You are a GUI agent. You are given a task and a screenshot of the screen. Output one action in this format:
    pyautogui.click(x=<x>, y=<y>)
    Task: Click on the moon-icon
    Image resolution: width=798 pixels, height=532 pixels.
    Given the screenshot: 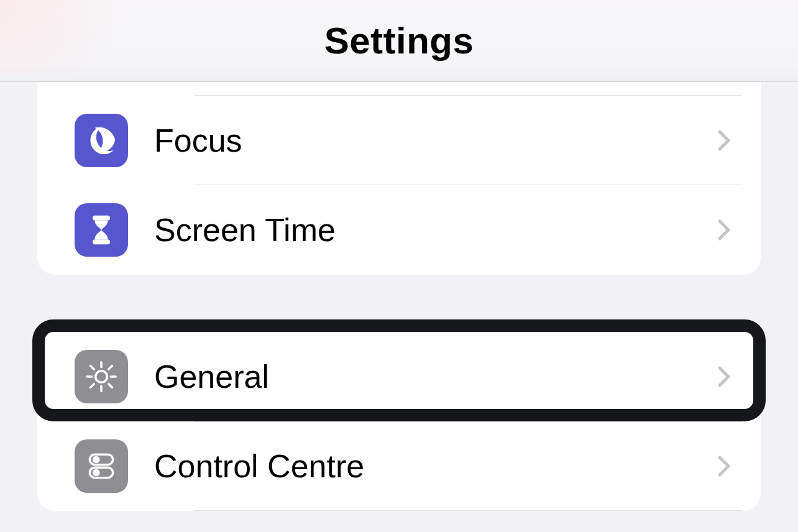 What is the action you would take?
    pyautogui.click(x=101, y=140)
    